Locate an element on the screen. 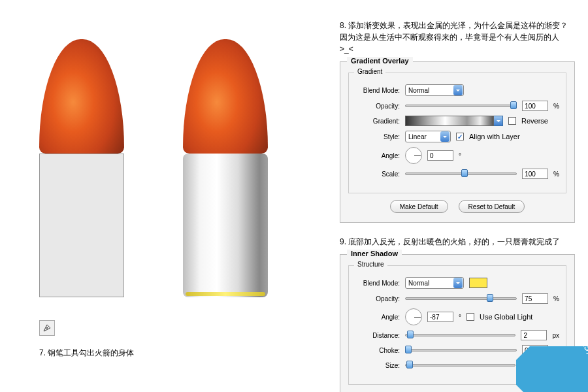 This screenshot has width=588, height=392. reset-default-button: Reset to Default is located at coordinates (492, 206).